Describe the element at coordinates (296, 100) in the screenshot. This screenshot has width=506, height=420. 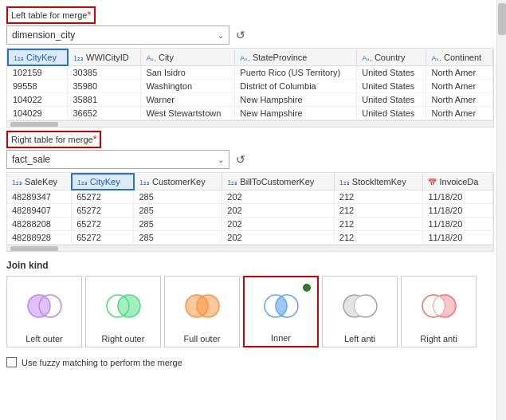
I see `cell: New Hampshire` at that location.